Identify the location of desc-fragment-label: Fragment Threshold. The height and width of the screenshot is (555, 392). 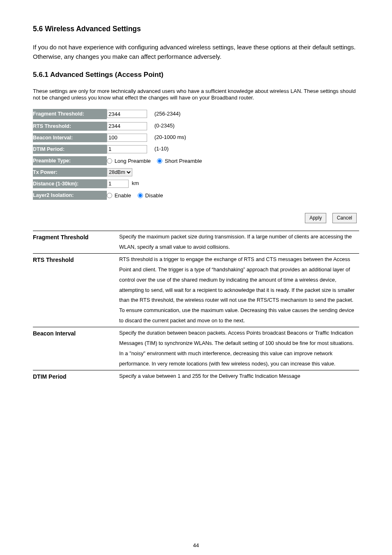
(76, 242).